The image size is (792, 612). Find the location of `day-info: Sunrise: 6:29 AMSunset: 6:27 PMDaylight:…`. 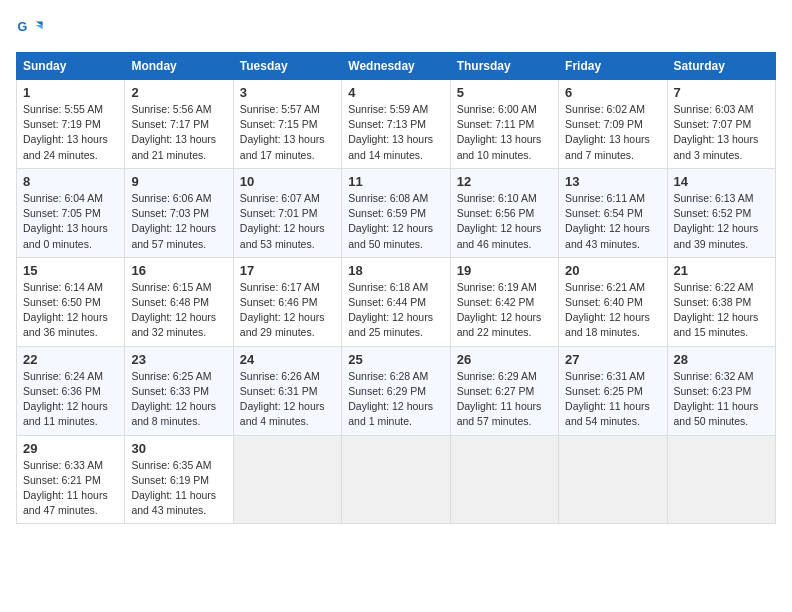

day-info: Sunrise: 6:29 AMSunset: 6:27 PMDaylight:… is located at coordinates (504, 400).